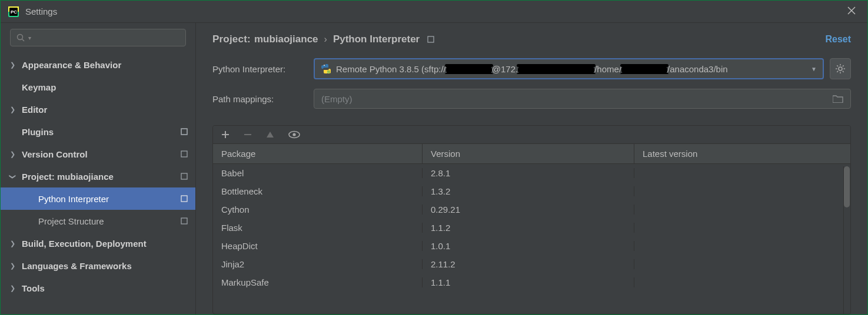  I want to click on chevron-down-icon: ▼, so click(814, 69).